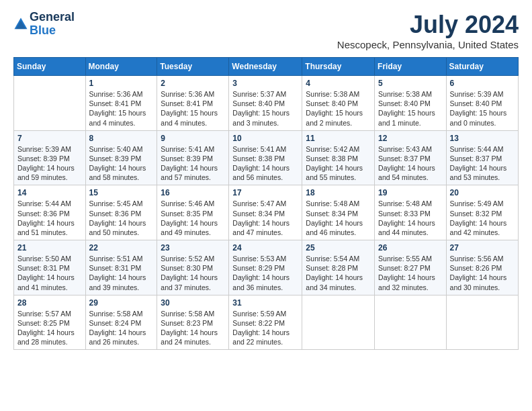 The height and width of the screenshot is (411, 532). I want to click on table-row: 18Sunrise: 5:48 AMSunset: 8:34 PMDayligh…, so click(339, 213).